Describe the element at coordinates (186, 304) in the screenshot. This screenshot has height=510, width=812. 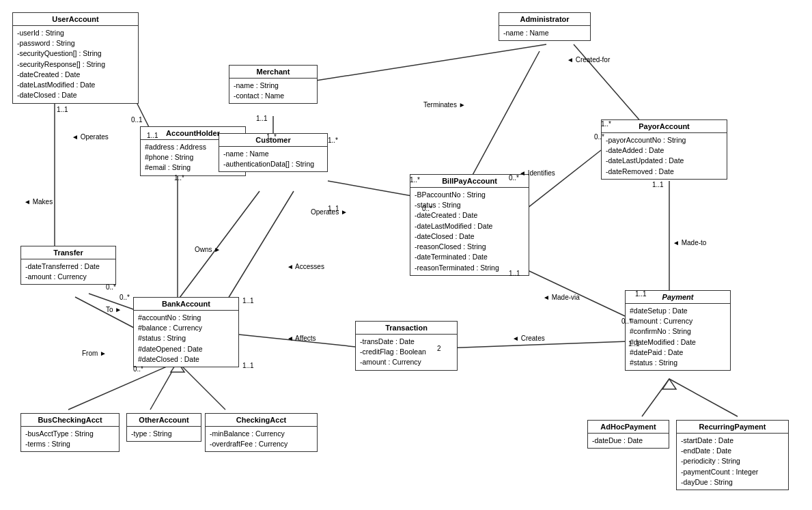
I see `bankaccount-title: BankAccount` at that location.